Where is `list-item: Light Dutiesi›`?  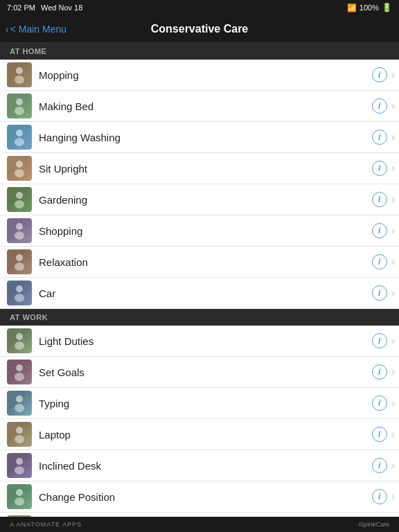
list-item: Light Dutiesi› is located at coordinates (200, 341).